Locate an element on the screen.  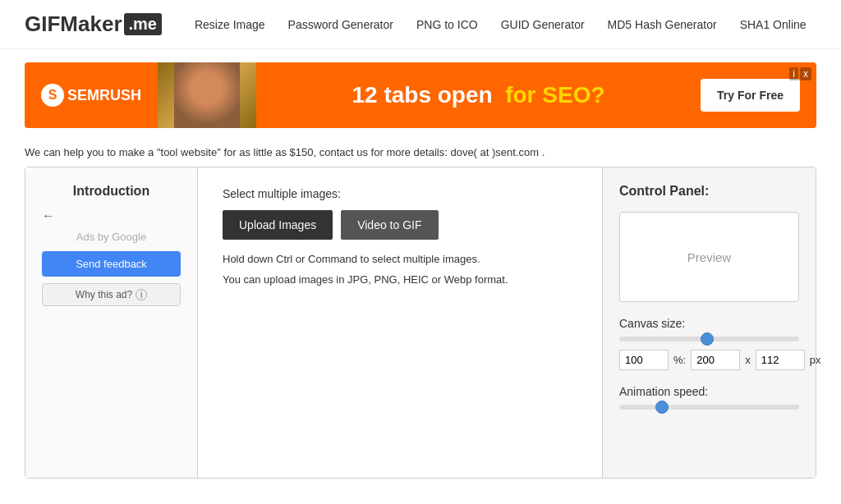
send-feedback-button: Send feedback is located at coordinates (112, 264).